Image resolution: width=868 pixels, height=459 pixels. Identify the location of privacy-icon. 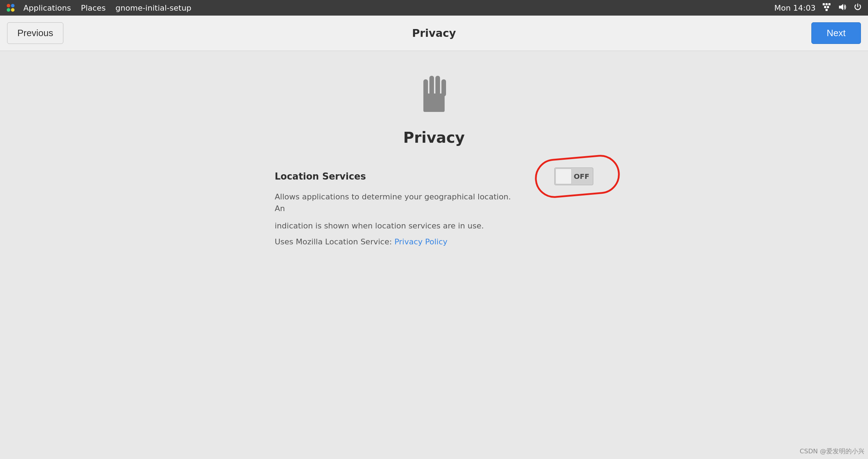
(434, 94).